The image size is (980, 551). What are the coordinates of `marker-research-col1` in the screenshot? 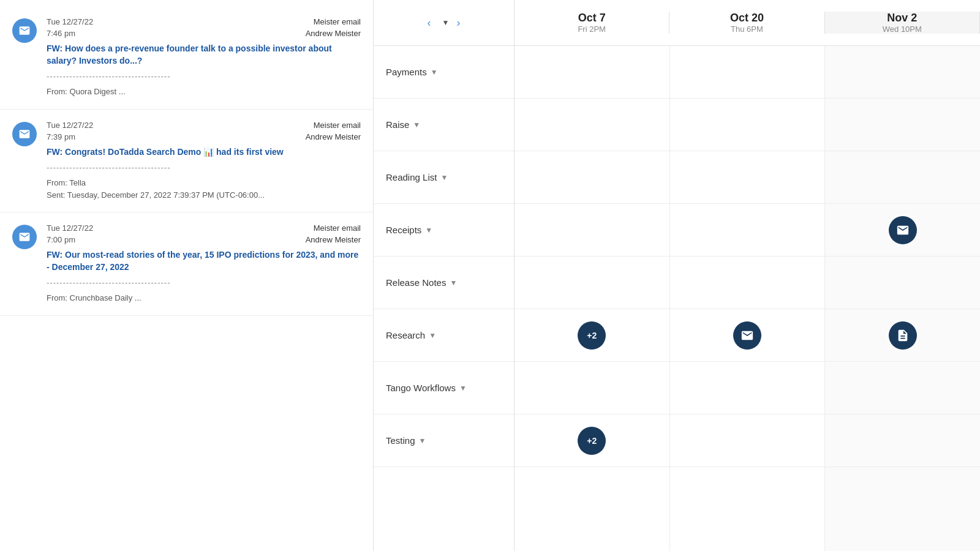 It's located at (747, 335).